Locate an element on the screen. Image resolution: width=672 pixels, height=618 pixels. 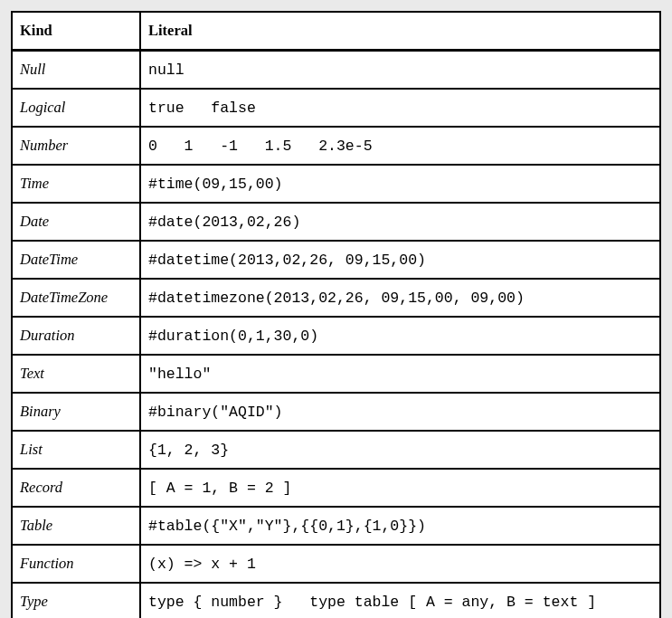
kind-cell: Text is located at coordinates (76, 374).